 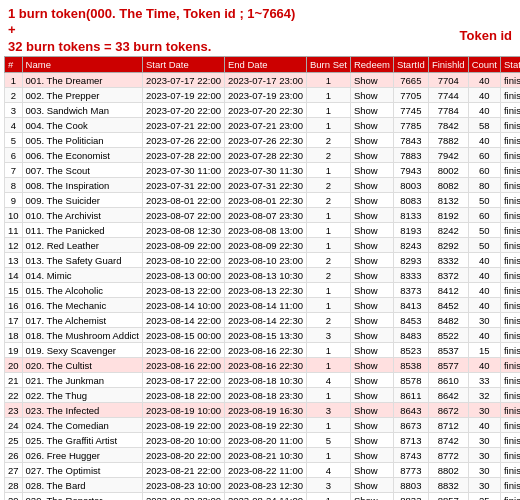 I want to click on table-cell: 2023-07-31 22:00, so click(x=183, y=186).